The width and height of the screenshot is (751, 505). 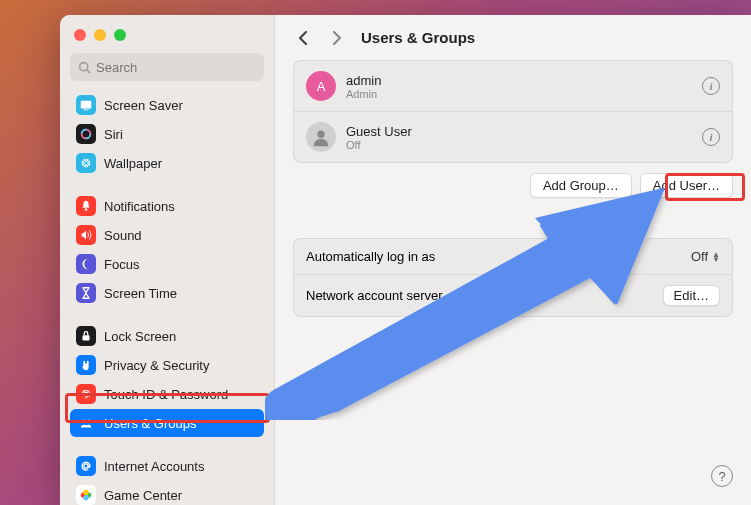 I want to click on sidebar-item-wallpaper: Wallpaper, so click(x=167, y=163).